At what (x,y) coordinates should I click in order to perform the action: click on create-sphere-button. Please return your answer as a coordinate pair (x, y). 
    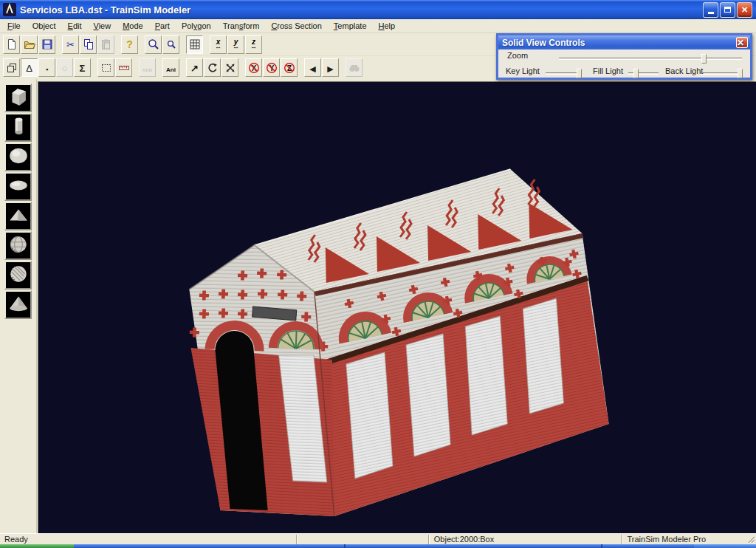
    Looking at the image, I should click on (18, 157).